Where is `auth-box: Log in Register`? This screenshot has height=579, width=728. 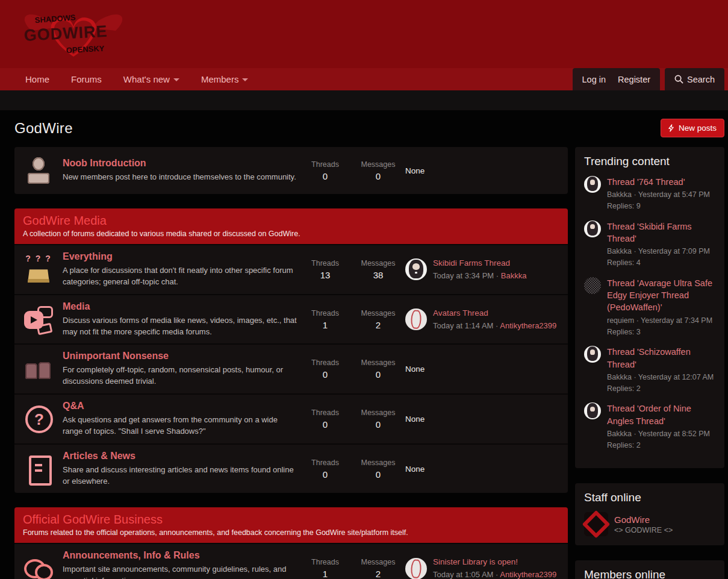 auth-box: Log in Register is located at coordinates (617, 80).